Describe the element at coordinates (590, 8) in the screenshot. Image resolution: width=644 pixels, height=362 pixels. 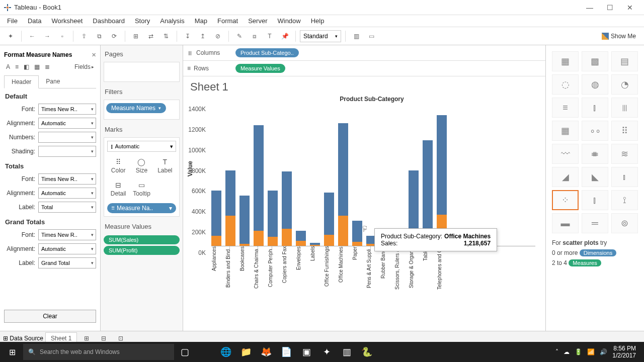
I see `minimize-button: —` at that location.